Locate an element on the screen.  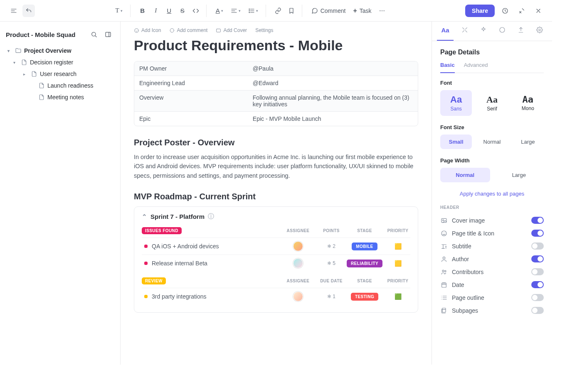
history-button is located at coordinates (505, 11).